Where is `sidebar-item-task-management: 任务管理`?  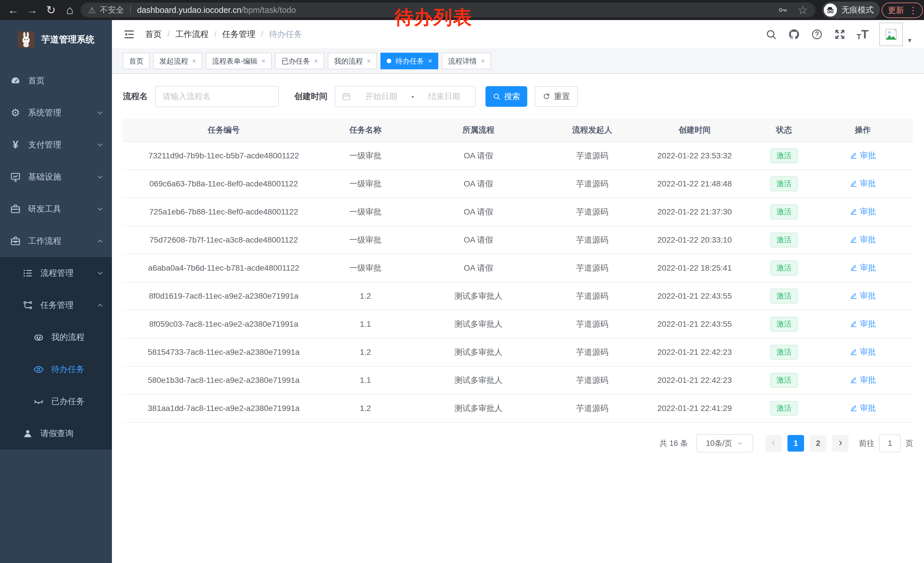 sidebar-item-task-management: 任务管理 is located at coordinates (56, 305).